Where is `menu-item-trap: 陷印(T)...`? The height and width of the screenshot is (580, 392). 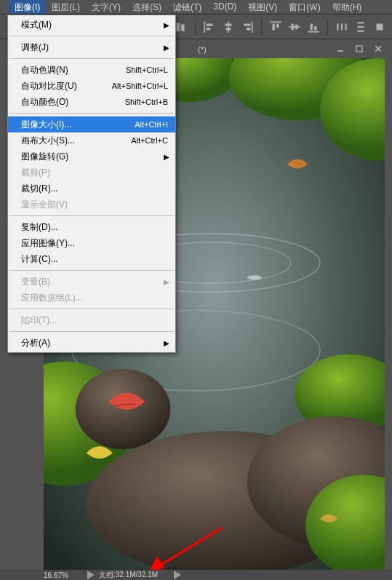
menu-item-trap: 陷印(T)... is located at coordinates (92, 320).